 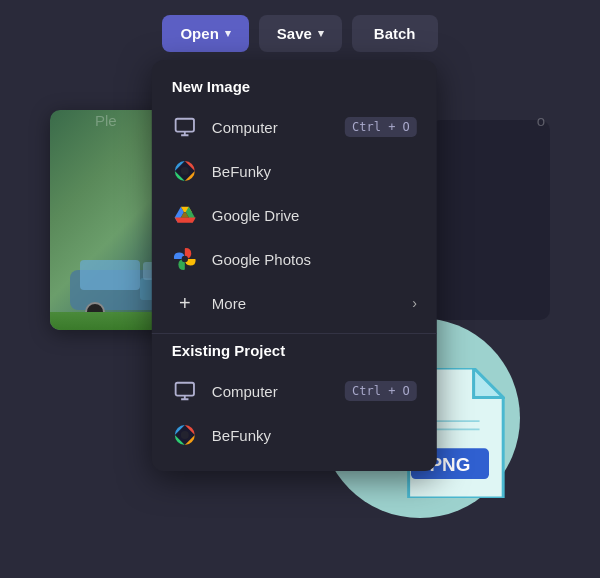 What do you see at coordinates (314, 172) in the screenshot?
I see `befunky-new-label: BeFunky` at bounding box center [314, 172].